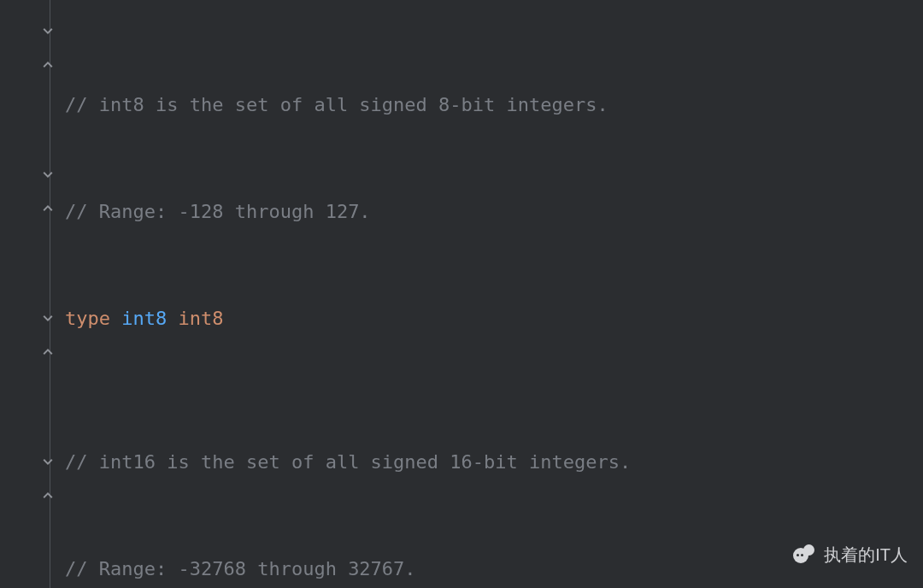 The image size is (923, 588). I want to click on comment-line: // int8 is the set of all signed 8-bit i…, so click(337, 104).